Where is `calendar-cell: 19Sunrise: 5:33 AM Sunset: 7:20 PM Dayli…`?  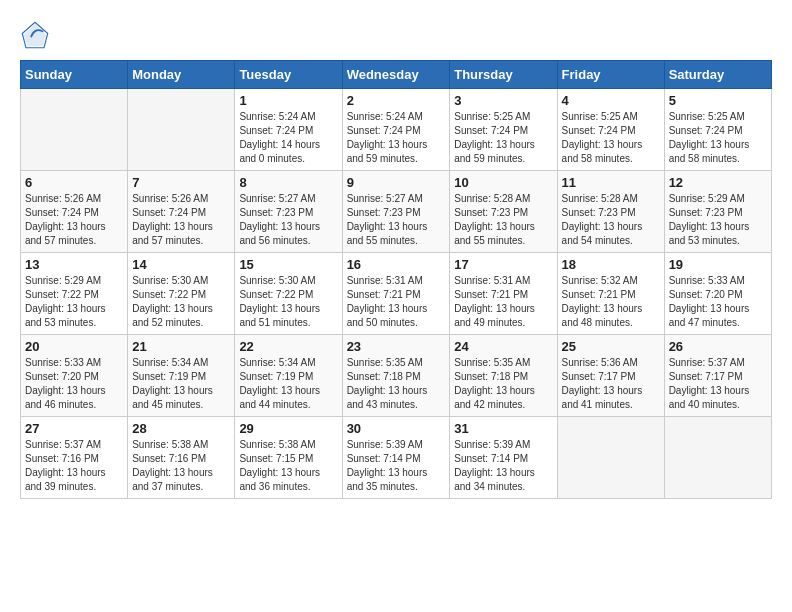 calendar-cell: 19Sunrise: 5:33 AM Sunset: 7:20 PM Dayli… is located at coordinates (718, 294).